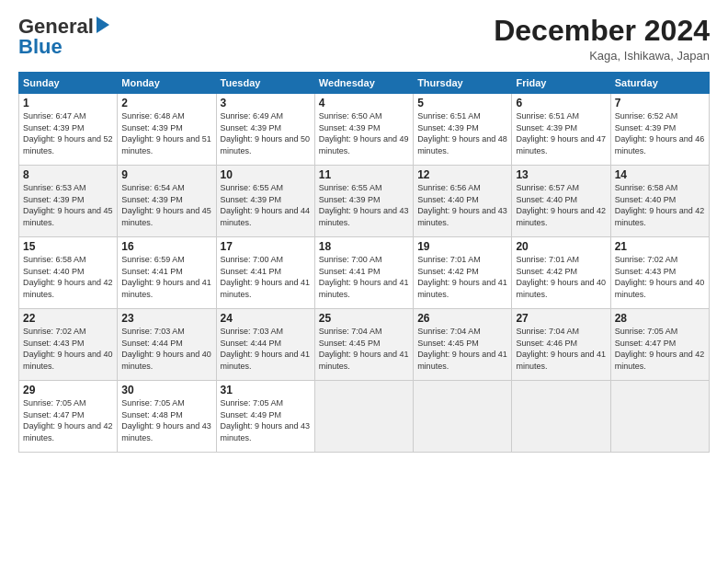 The height and width of the screenshot is (563, 728). Describe the element at coordinates (266, 175) in the screenshot. I see `day-number: 10` at that location.